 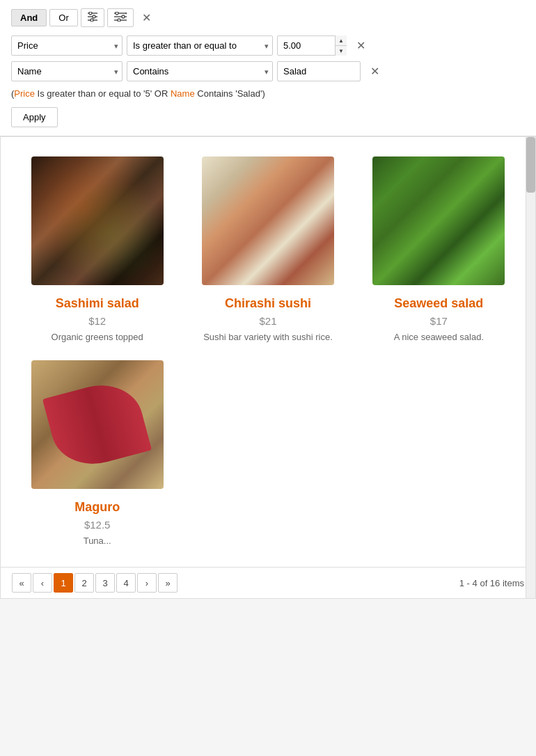 What do you see at coordinates (267, 250) in the screenshot?
I see `product-card-chirashi: Chirashi sushi $21 Sushi bar variety wit…` at bounding box center [267, 250].